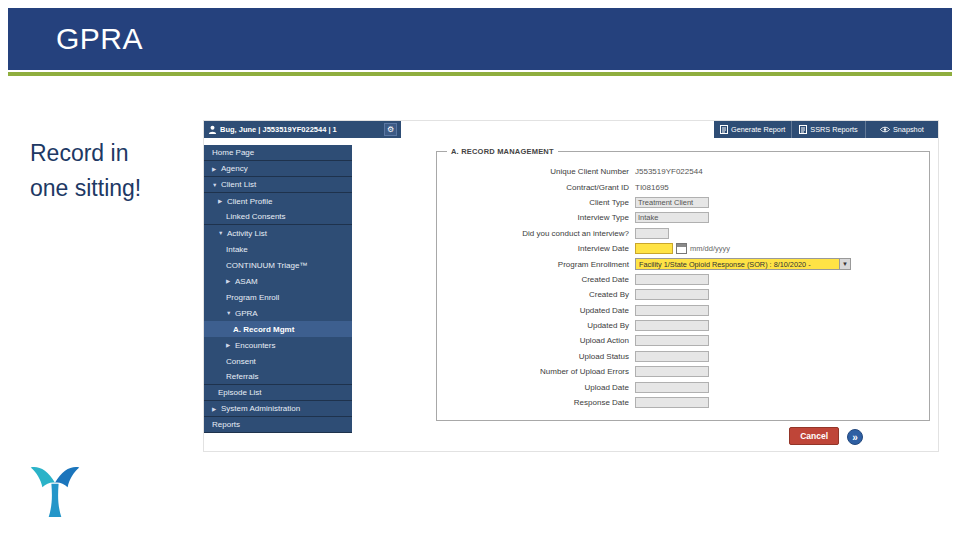  I want to click on sidebar-item-label: Linked Consents, so click(256, 216).